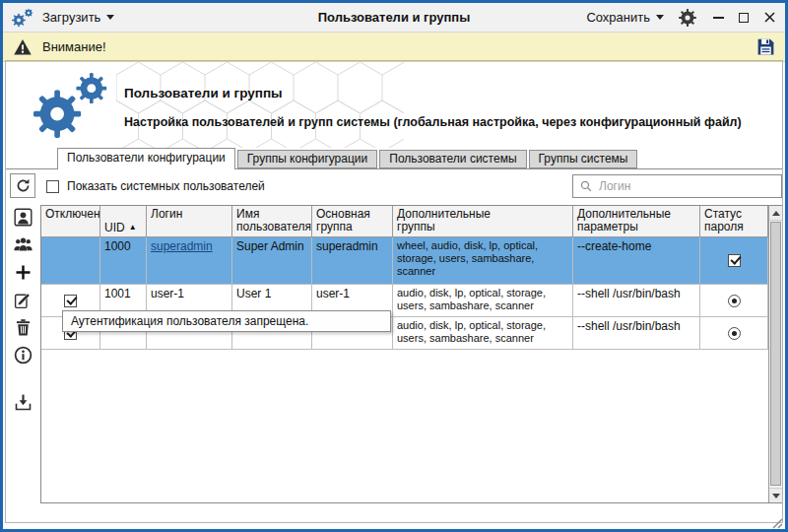 This screenshot has height=532, width=788. Describe the element at coordinates (124, 222) in the screenshot. I see `column-header-uid: UID▲` at that location.